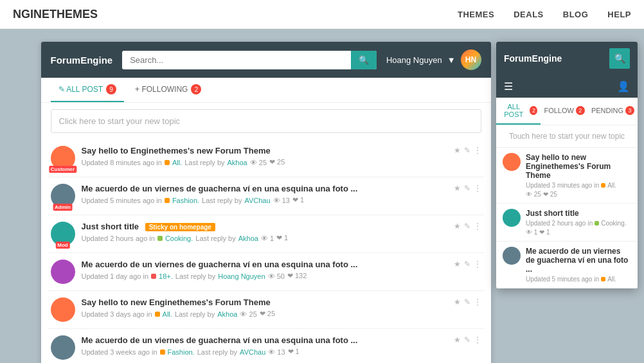  I want to click on avatar: HN, so click(471, 60).